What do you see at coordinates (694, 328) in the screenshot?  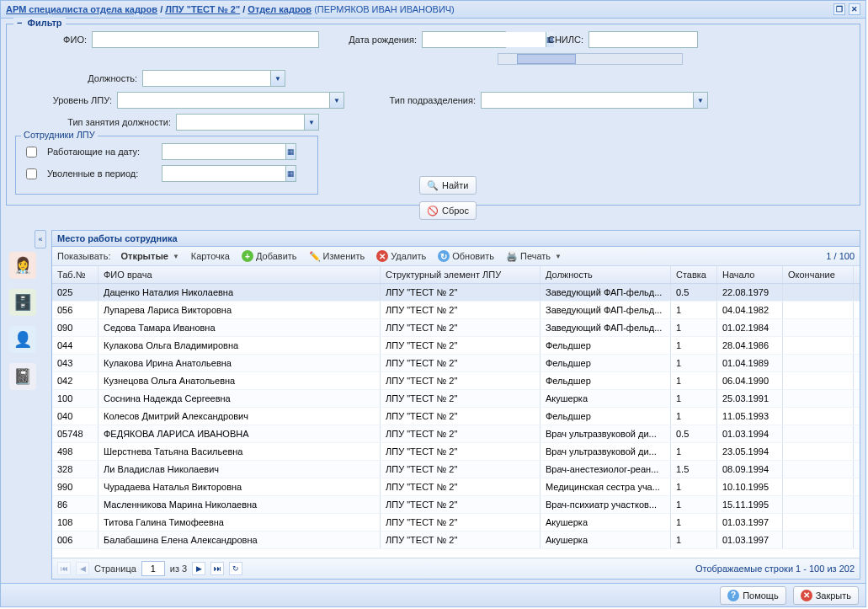 I see `cell-rate: 1` at bounding box center [694, 328].